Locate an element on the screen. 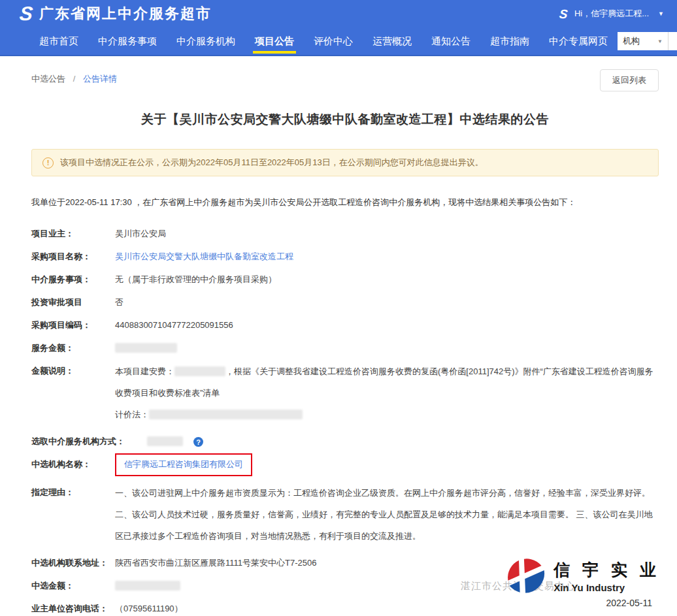 The image size is (677, 616). publicity-notice: ! 该项目中选情况正在公示，公示期为2022年05月11日至2022年05月13… is located at coordinates (345, 163).